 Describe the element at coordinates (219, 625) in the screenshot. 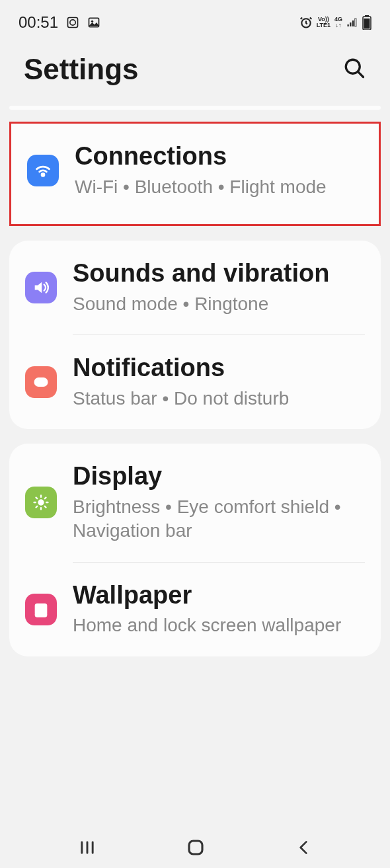

I see `item-subtitle: Home and lock screen wallpaper` at that location.